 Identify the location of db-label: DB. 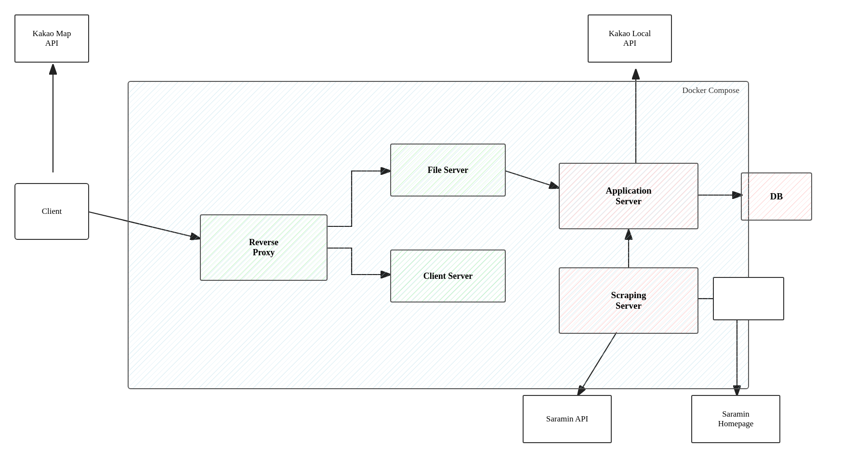
(776, 197).